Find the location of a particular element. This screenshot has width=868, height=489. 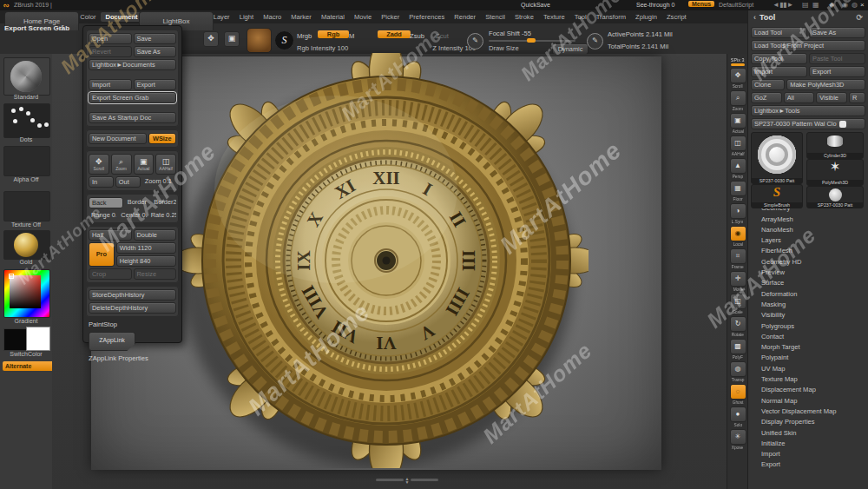

quicksave-button: QuickSave is located at coordinates (536, 5).